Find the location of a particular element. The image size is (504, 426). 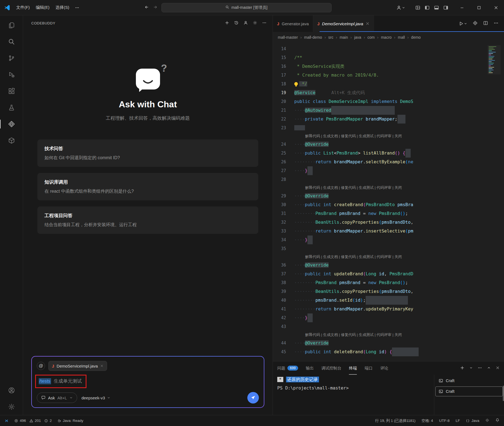

minimap is located at coordinates (494, 60).